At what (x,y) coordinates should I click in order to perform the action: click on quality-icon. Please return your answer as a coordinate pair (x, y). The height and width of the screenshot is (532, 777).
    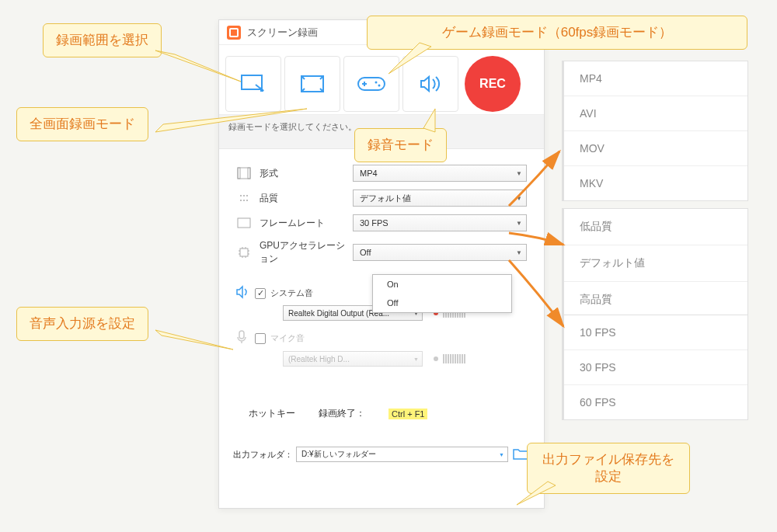
    Looking at the image, I should click on (244, 198).